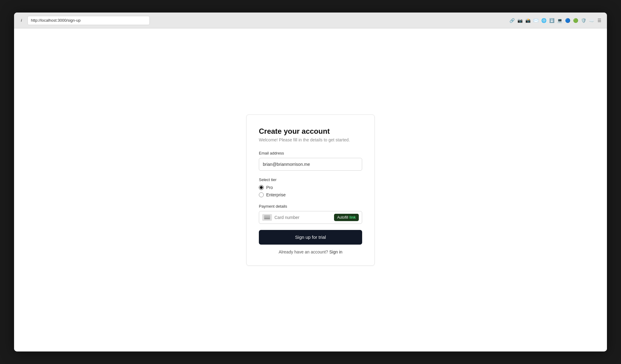  Describe the element at coordinates (267, 217) in the screenshot. I see `card-icon-inner` at that location.